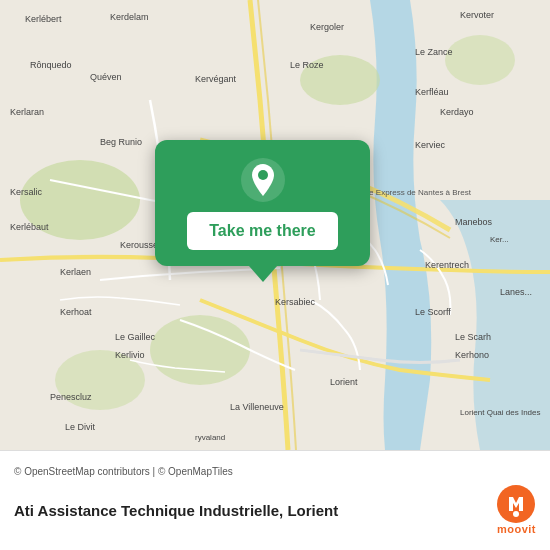 The image size is (550, 550). I want to click on svg-text: Le Gaillec, so click(136, 337).